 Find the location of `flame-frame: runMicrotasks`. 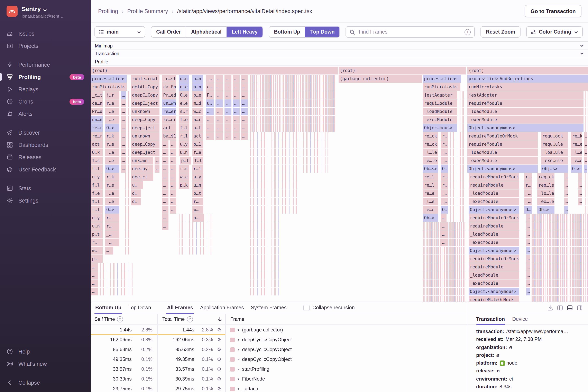

flame-frame: runMicrotasks is located at coordinates (442, 87).